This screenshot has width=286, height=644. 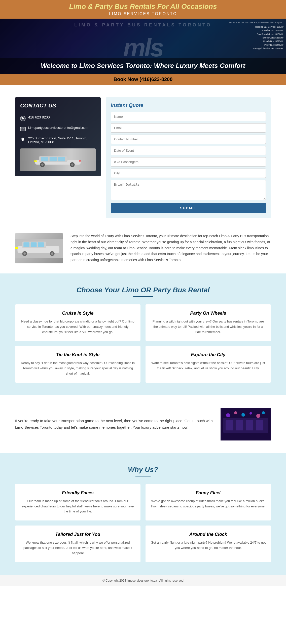 What do you see at coordinates (143, 66) in the screenshot?
I see `hero-welcome-text: Welcome to Limo Services Toronto: Where …` at bounding box center [143, 66].